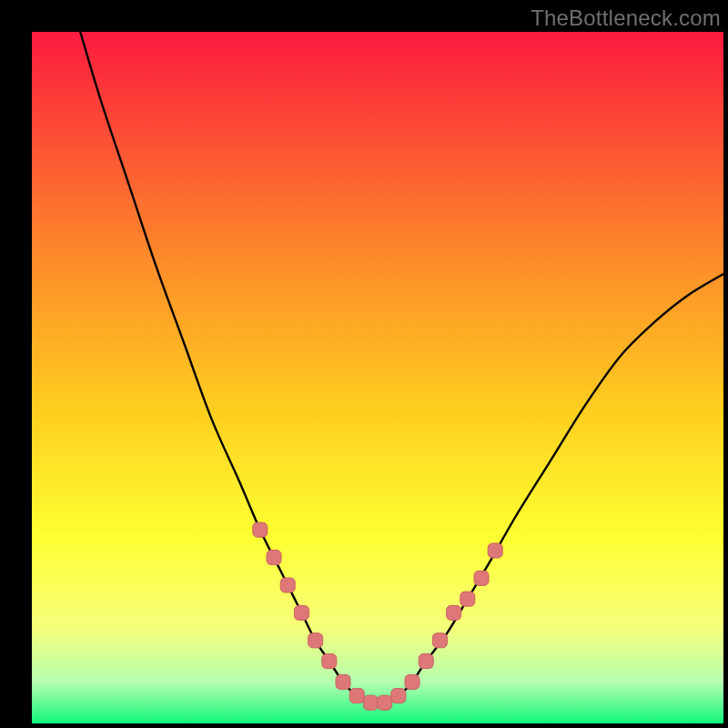  What do you see at coordinates (626, 18) in the screenshot?
I see `watermark-label: TheBottleneck.com` at bounding box center [626, 18].